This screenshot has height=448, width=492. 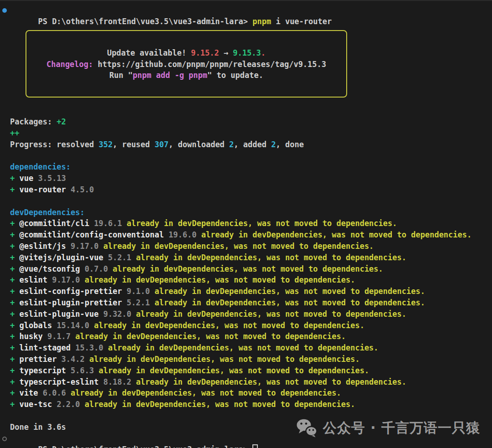 I want to click on dev-dependency-row: + vue-tsc 2.2.0 already in devDependenci…, so click(x=251, y=405).